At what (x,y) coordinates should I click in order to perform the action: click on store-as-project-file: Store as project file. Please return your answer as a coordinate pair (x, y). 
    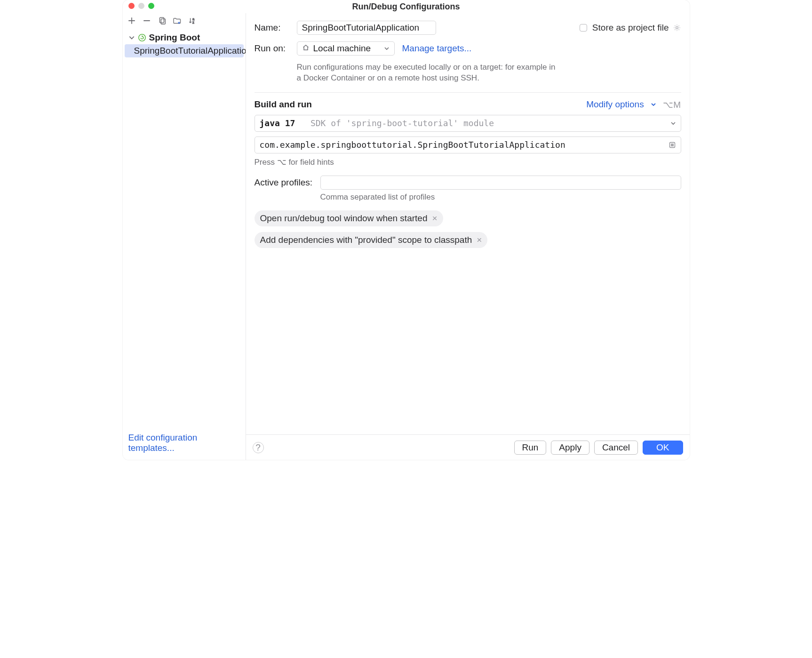
    Looking at the image, I should click on (629, 28).